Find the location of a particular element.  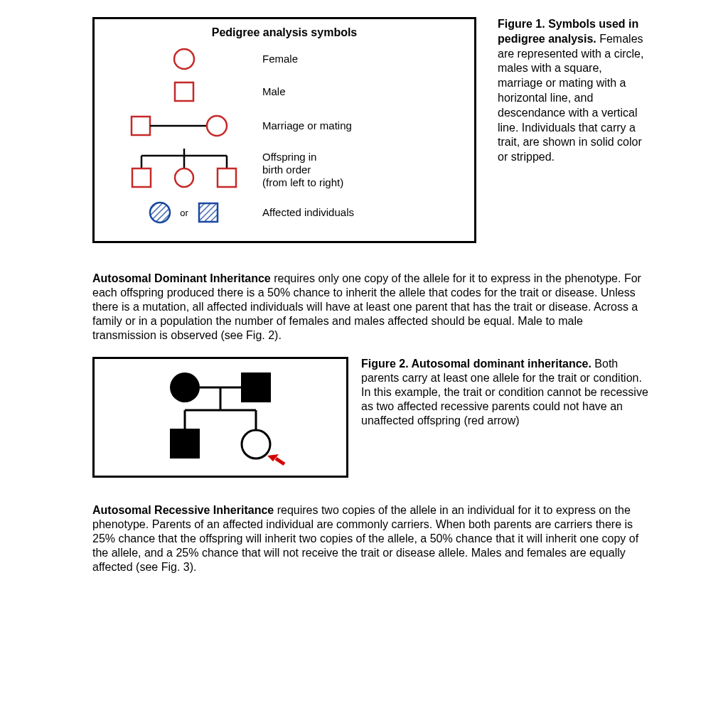

figure-2-caption-bold: Figure 2. Autosomal dominant inheritance… is located at coordinates (476, 364).